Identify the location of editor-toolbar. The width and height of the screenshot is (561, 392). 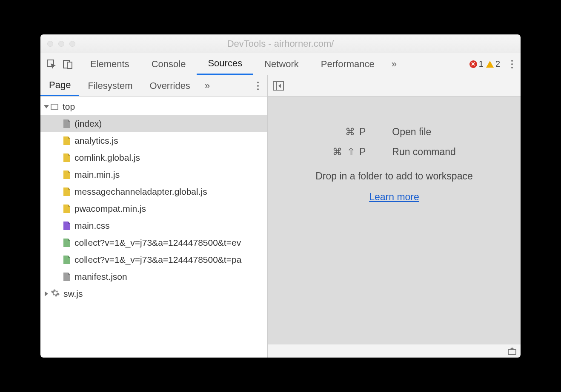
(394, 86).